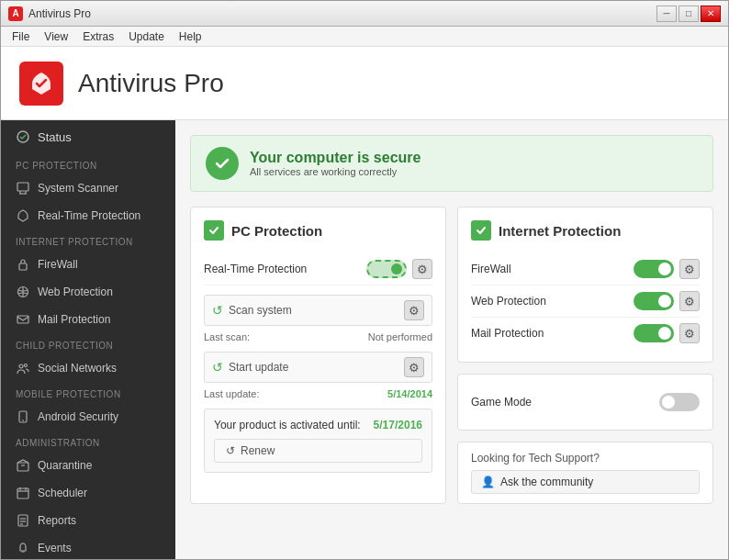 The height and width of the screenshot is (560, 729). I want to click on pc-panel-title: PC Protection, so click(277, 231).